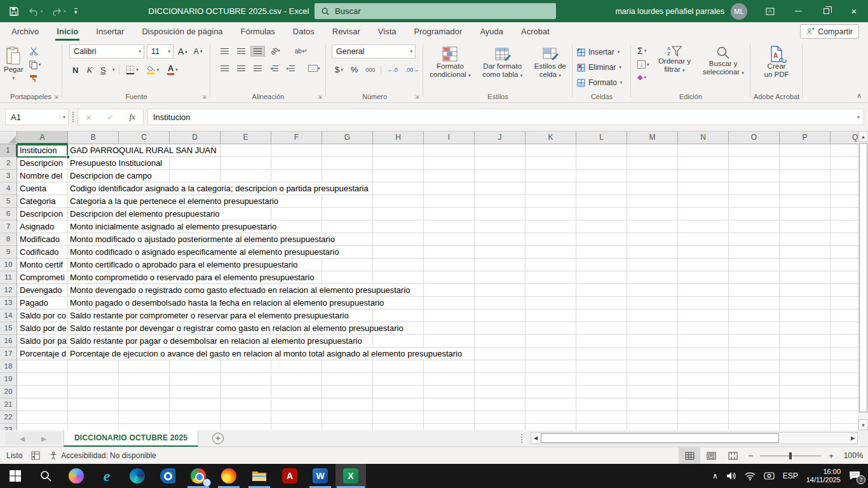 This screenshot has height=488, width=868. Describe the element at coordinates (844, 379) in the screenshot. I see `cell-Q19` at that location.